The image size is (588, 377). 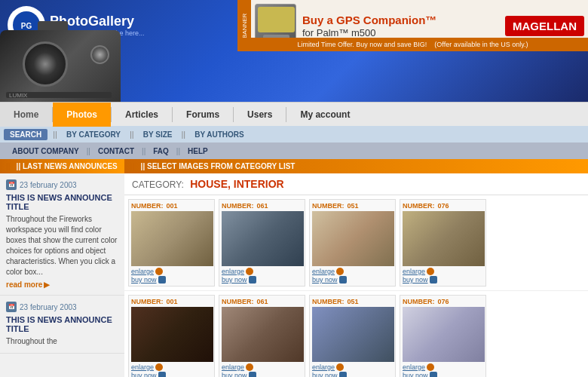 I want to click on help-link: HELP, so click(x=198, y=151).